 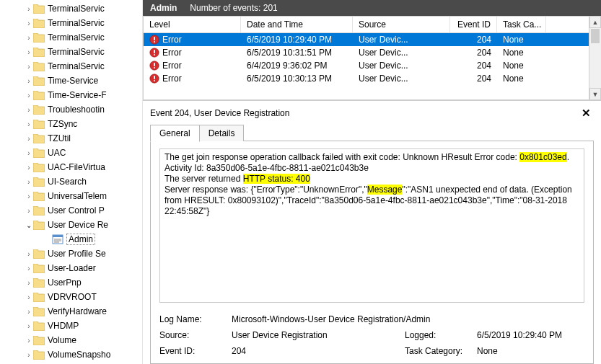 I want to click on cell-date: 6/5/2019 10:31:51 PM, so click(x=297, y=53).